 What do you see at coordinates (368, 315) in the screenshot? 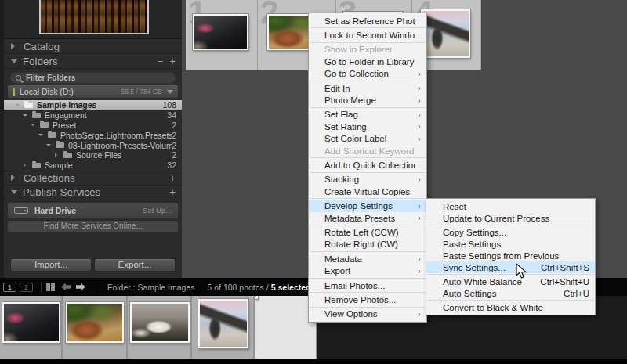
I see `menu-item: View Options ›` at bounding box center [368, 315].